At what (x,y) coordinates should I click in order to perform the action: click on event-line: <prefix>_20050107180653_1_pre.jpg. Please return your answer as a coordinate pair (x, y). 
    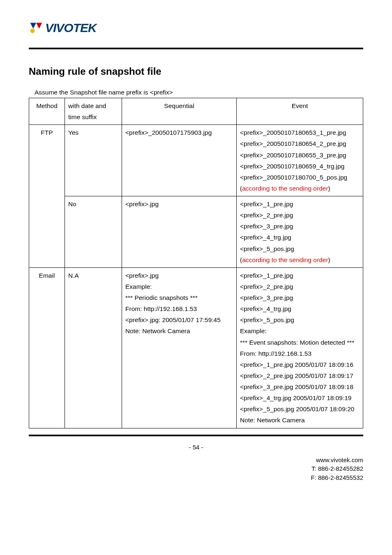
    Looking at the image, I should click on (300, 132).